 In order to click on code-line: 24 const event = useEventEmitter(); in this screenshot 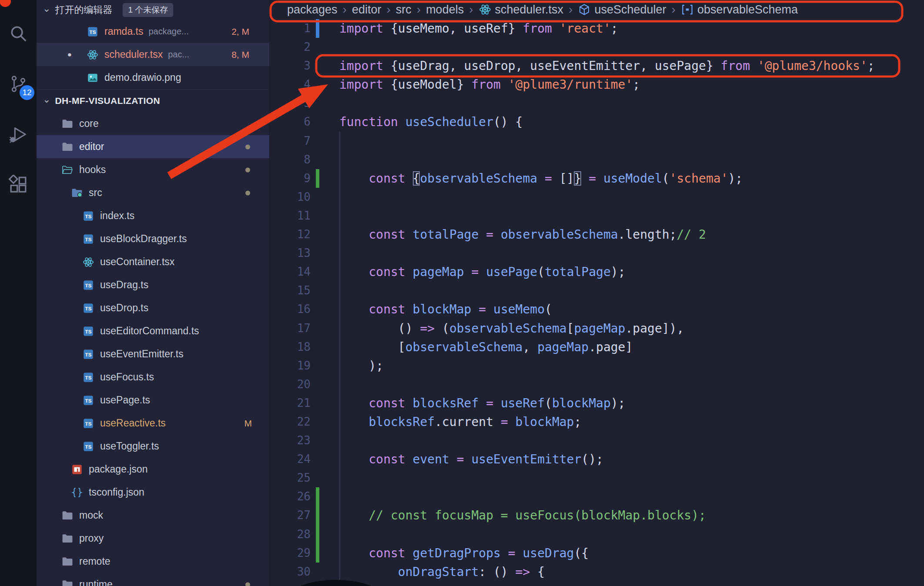, I will do `click(597, 459)`.